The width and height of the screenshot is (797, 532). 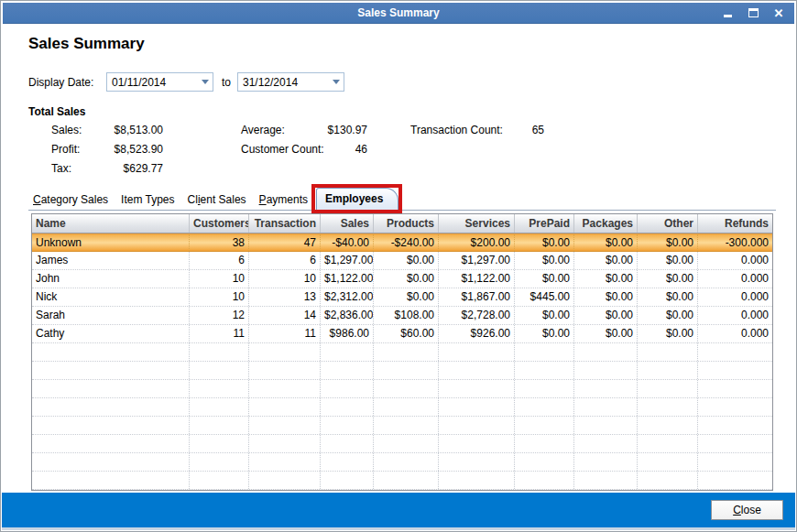 What do you see at coordinates (159, 82) in the screenshot?
I see `date-from-select: 01/11/2014` at bounding box center [159, 82].